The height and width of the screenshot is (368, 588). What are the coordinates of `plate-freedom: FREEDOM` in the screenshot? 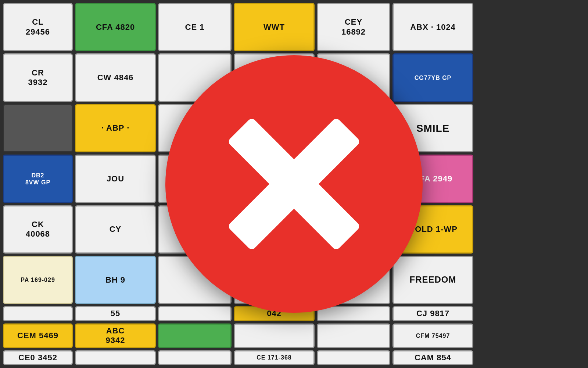 It's located at (433, 280).